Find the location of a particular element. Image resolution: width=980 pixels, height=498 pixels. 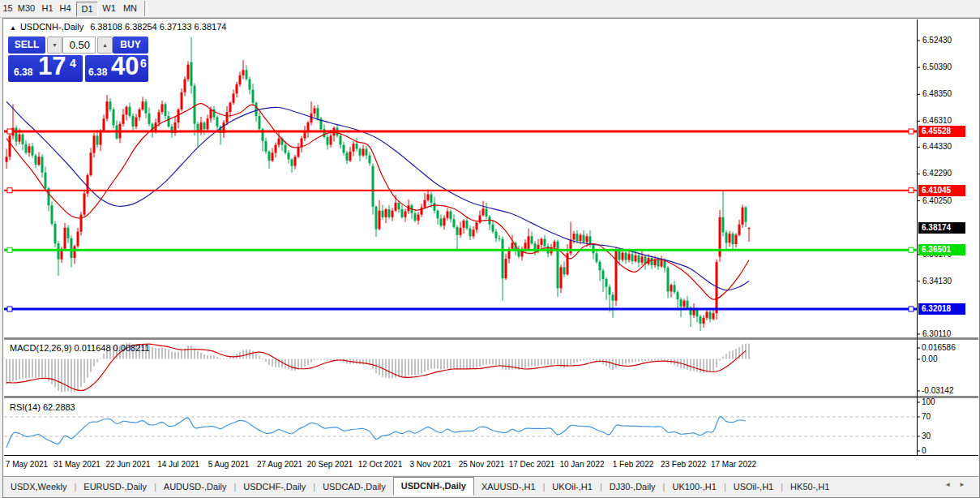

price-tick-label: 6.40250 is located at coordinates (937, 201).